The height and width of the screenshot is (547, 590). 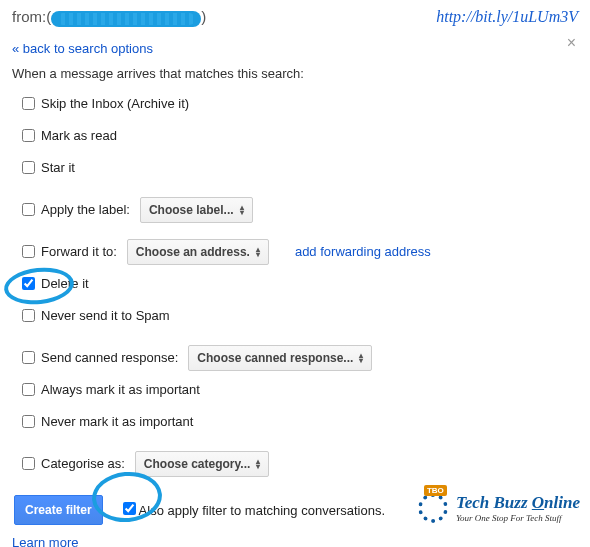 I want to click on close-icon: ×, so click(x=572, y=43).